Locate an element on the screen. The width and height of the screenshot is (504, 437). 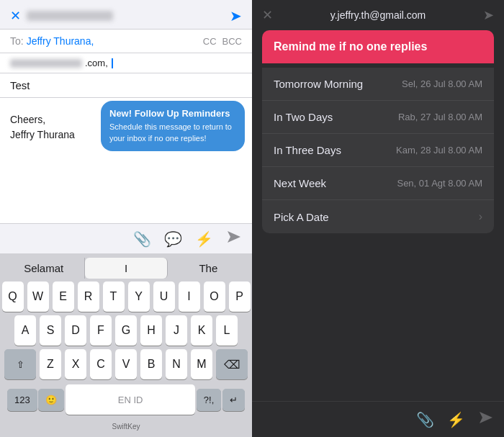
key-c: C is located at coordinates (101, 364).